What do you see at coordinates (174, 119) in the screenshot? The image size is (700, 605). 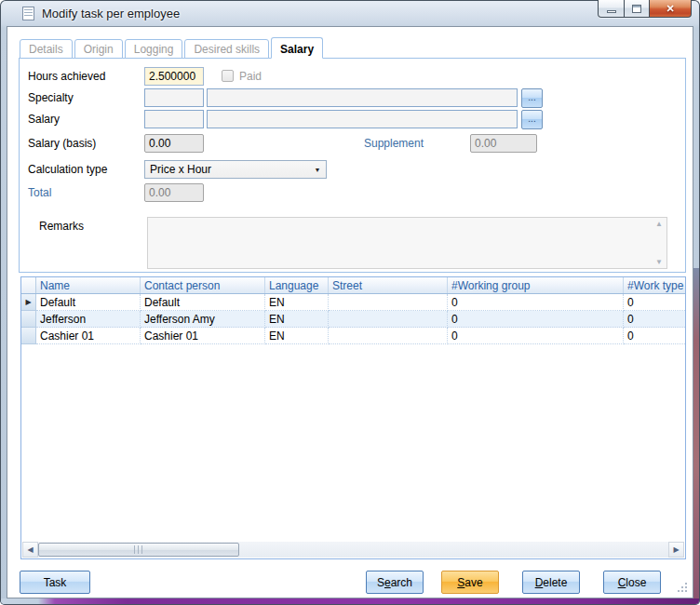 I see `salary-code-input` at bounding box center [174, 119].